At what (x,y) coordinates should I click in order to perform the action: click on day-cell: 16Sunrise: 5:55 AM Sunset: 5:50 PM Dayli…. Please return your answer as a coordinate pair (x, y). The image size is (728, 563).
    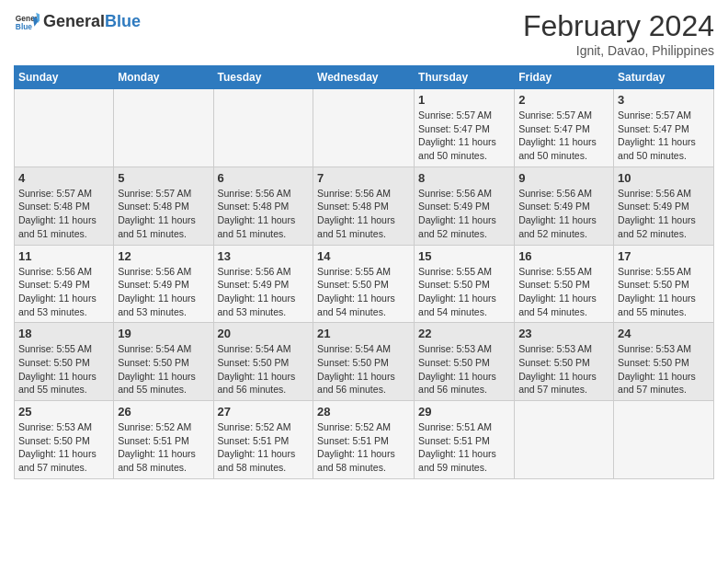
    Looking at the image, I should click on (564, 283).